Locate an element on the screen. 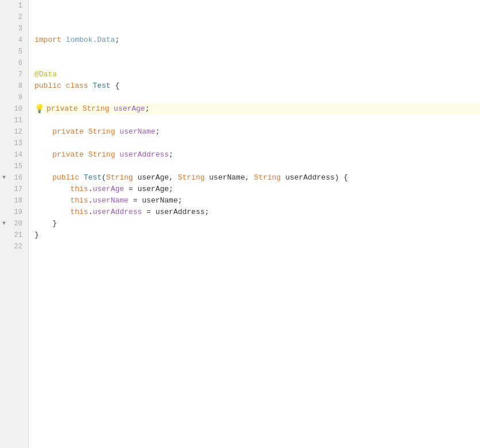 This screenshot has width=480, height=448. ln-2: 2 is located at coordinates (21, 17).